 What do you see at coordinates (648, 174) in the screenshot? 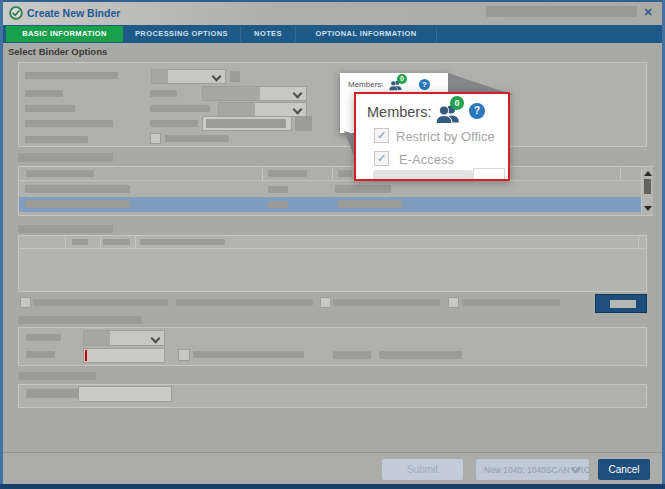
I see `scroll-up-icon` at bounding box center [648, 174].